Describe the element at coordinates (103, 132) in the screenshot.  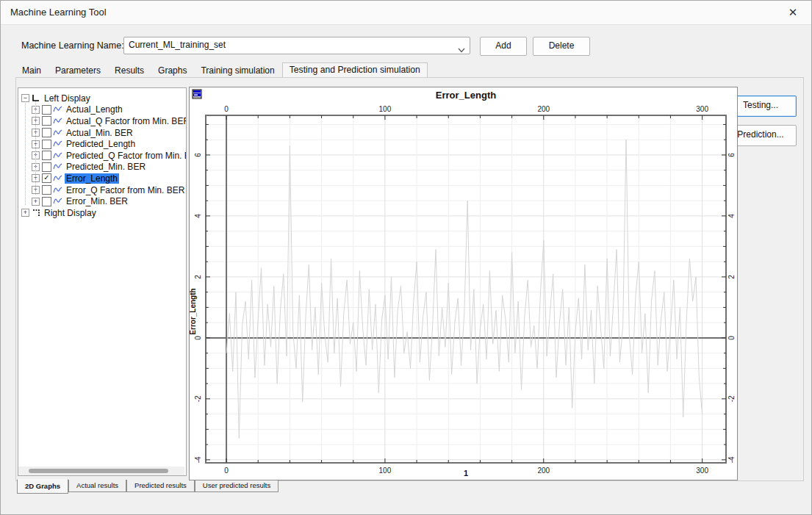
I see `tree-item-actual-min-ber: +Actual_Min. BER` at that location.